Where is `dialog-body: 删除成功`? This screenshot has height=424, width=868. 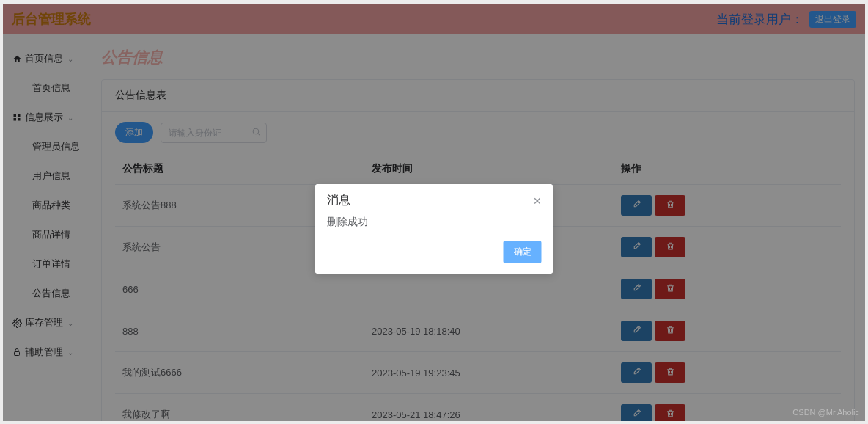
dialog-body: 删除成功 is located at coordinates (434, 222).